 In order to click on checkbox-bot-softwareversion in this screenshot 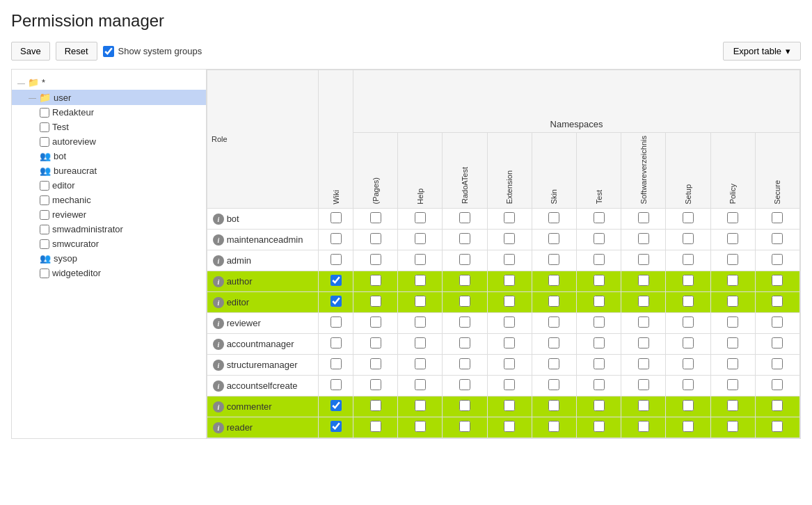, I will do `click(644, 218)`.